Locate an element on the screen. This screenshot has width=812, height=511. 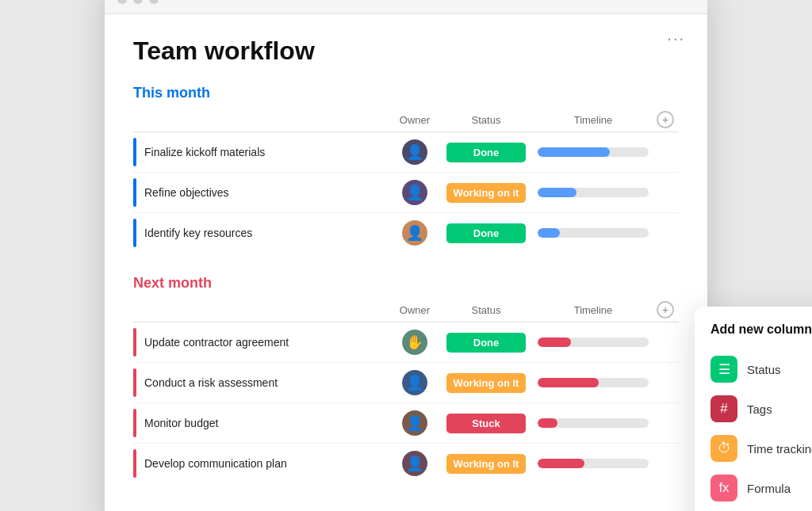
task-name: Update contractor agreement is located at coordinates (266, 342).